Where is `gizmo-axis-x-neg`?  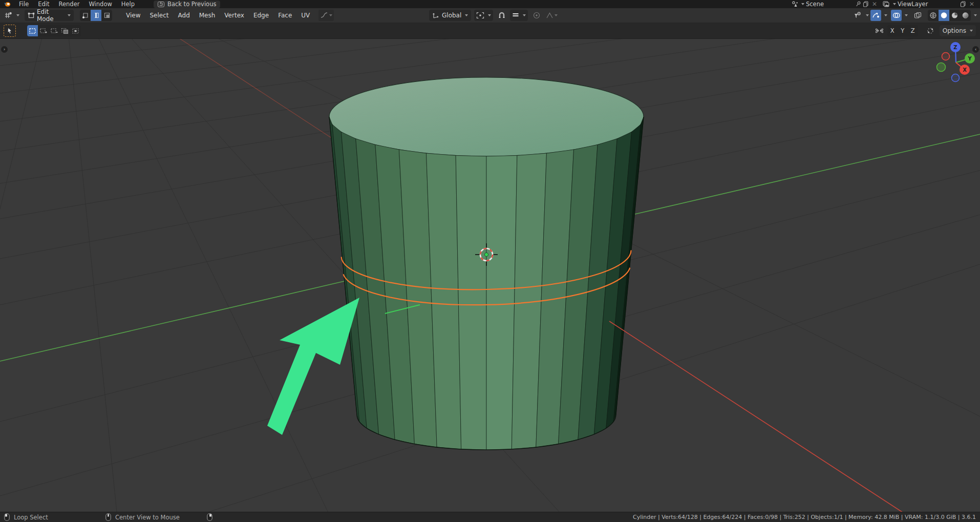 gizmo-axis-x-neg is located at coordinates (946, 56).